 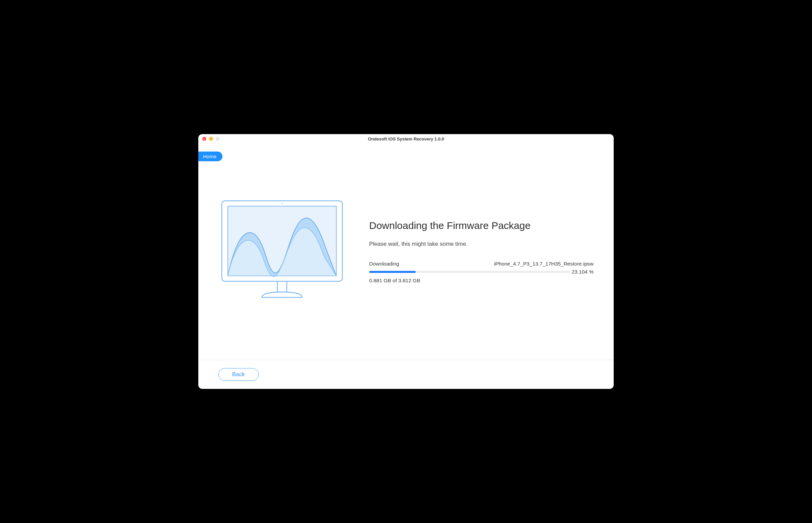 I want to click on status-label: Downloading, so click(x=384, y=264).